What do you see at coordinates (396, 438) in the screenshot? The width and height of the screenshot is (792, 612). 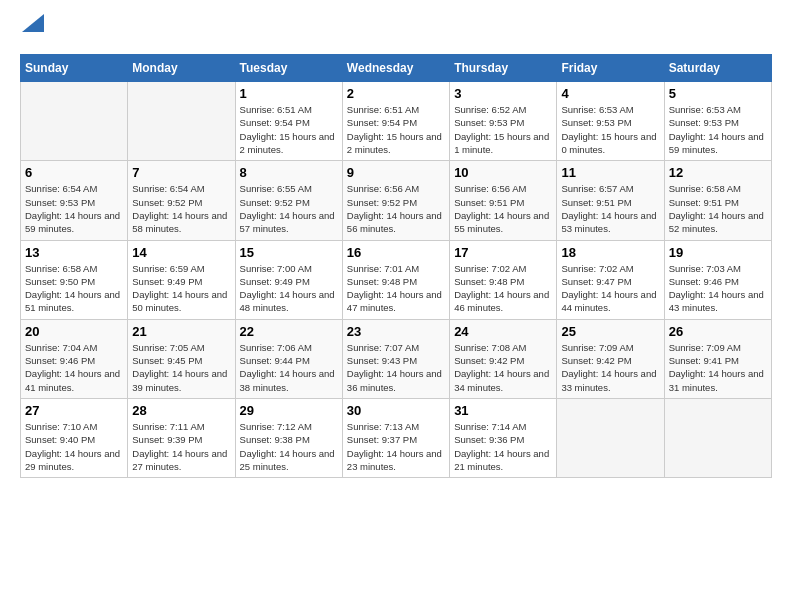 I see `calendar-cell: 30Sunrise: 7:13 AMSunset: 9:37 PMDayligh…` at bounding box center [396, 438].